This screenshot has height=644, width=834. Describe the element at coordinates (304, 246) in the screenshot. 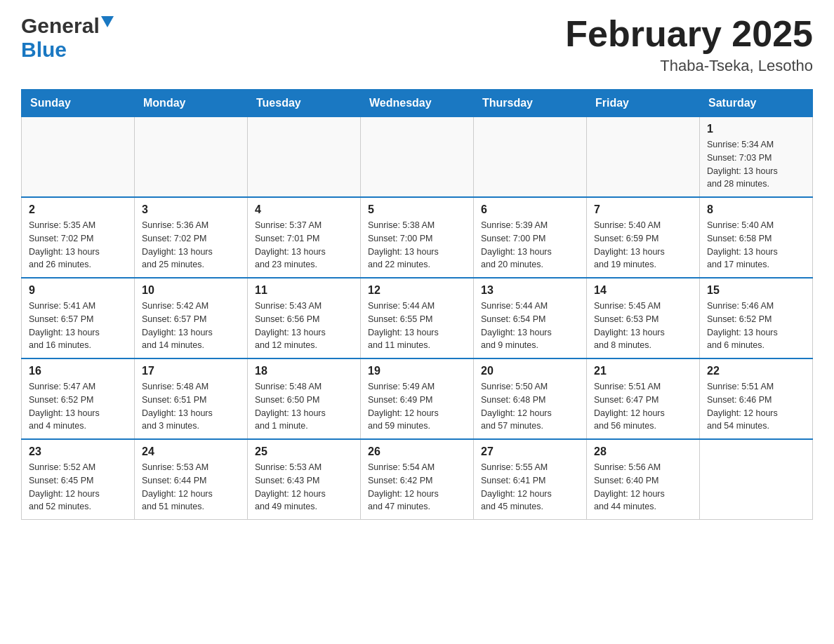

I see `day-info: Sunrise: 5:37 AMSunset: 7:01 PMDaylight:…` at that location.